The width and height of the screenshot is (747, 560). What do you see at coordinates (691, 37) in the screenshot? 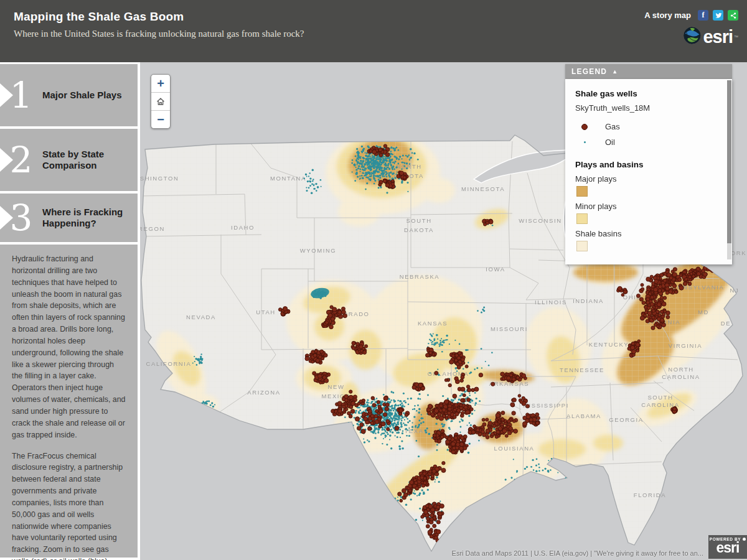
I see `esri-logo: esri ™` at bounding box center [691, 37].